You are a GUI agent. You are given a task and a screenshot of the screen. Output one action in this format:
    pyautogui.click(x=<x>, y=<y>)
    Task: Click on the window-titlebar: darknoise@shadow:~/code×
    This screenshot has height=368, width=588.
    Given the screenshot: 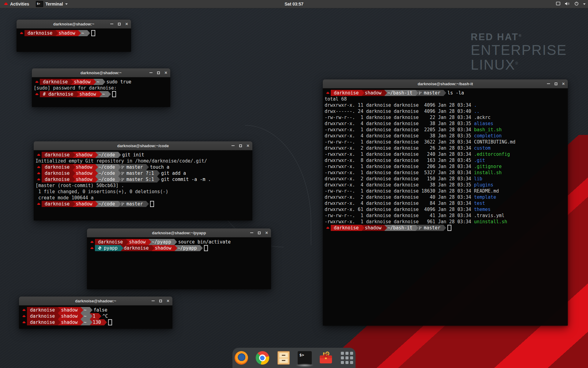 What is the action you would take?
    pyautogui.click(x=143, y=146)
    